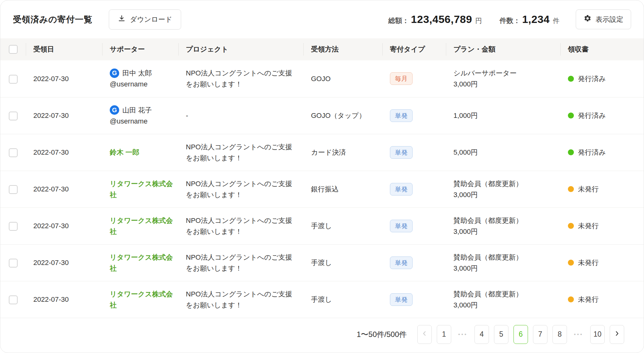 This screenshot has width=644, height=353. Describe the element at coordinates (602, 49) in the screenshot. I see `column-header-receipt: 領収書` at that location.